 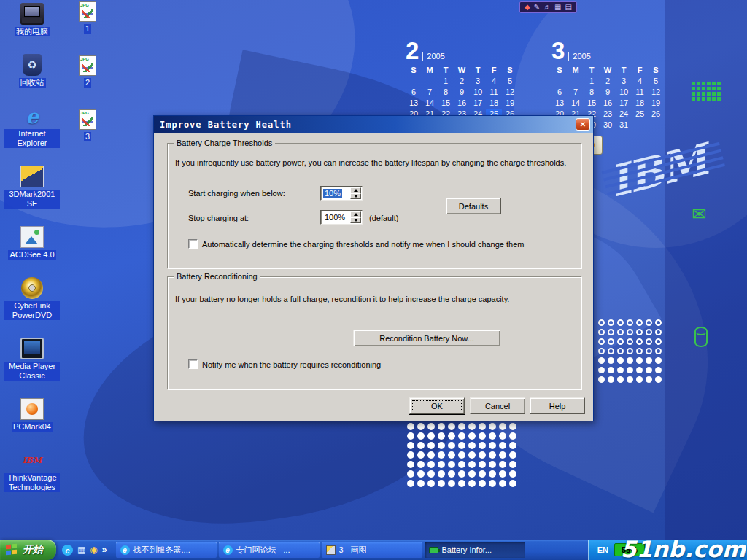 What do you see at coordinates (632, 353) in the screenshot?
I see `dot-pattern-small` at bounding box center [632, 353].